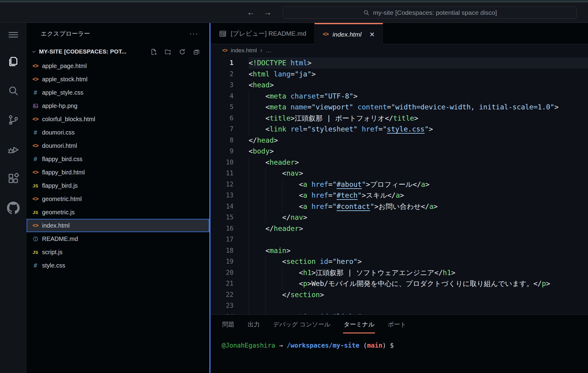 The height and width of the screenshot is (373, 588). What do you see at coordinates (399, 195) in the screenshot?
I see `code-line-13: 13 <a href="#tech">スキル</a>` at bounding box center [399, 195].